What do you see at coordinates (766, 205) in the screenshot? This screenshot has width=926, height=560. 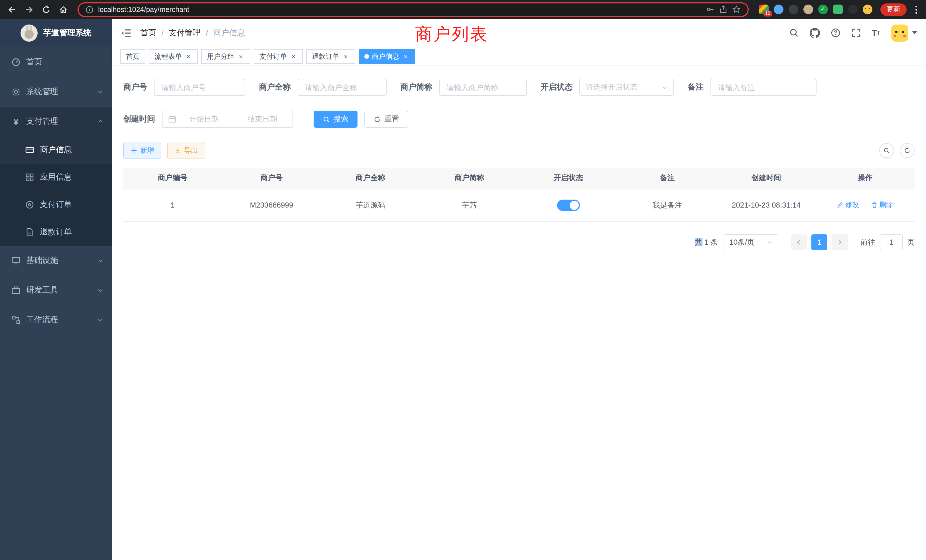 I see `cell-create-time: 2021-10-23 08:31:14` at bounding box center [766, 205].